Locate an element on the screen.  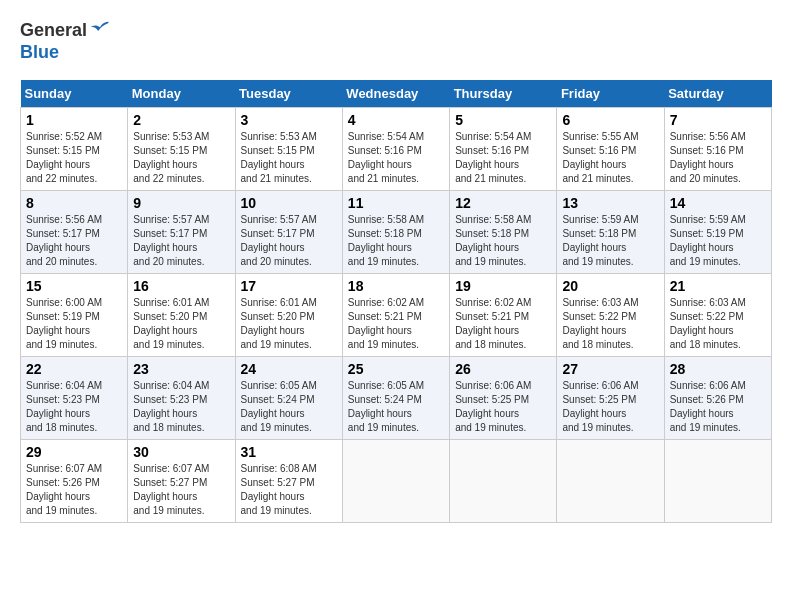
day-number: 30 is located at coordinates (181, 452).